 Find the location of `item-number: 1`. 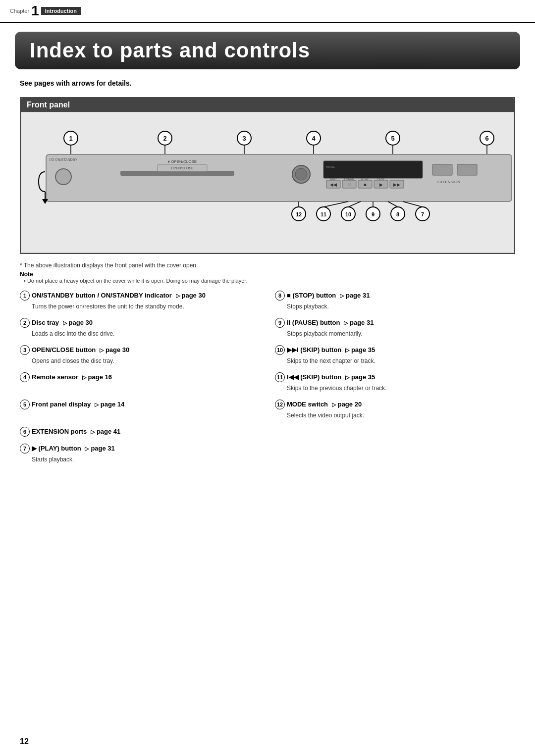

item-number: 1 is located at coordinates (25, 296).